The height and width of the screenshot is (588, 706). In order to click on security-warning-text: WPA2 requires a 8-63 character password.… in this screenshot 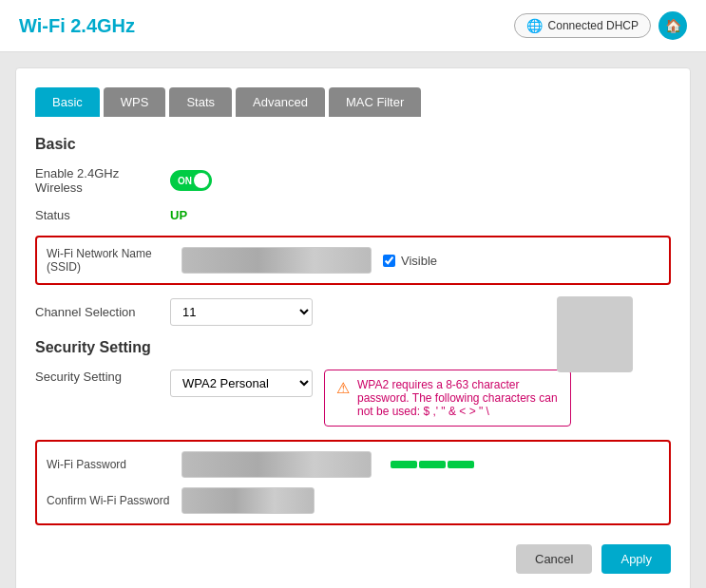, I will do `click(458, 398)`.